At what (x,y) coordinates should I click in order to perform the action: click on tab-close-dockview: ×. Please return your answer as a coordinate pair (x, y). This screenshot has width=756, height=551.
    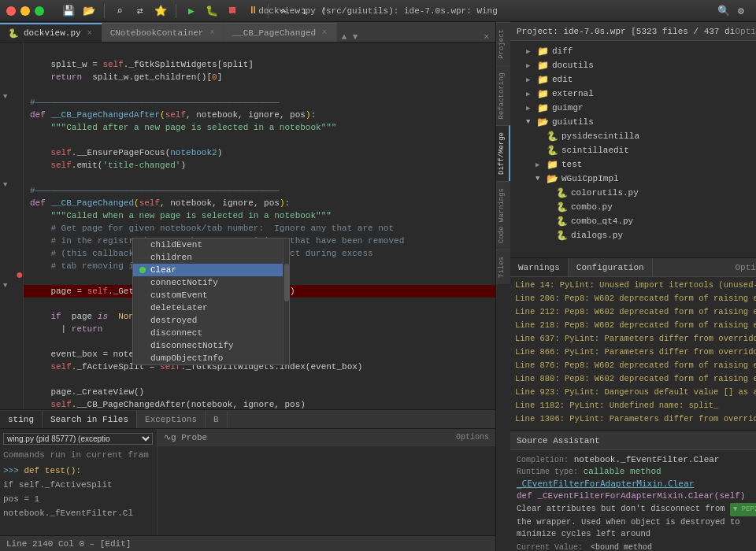
    Looking at the image, I should click on (90, 33).